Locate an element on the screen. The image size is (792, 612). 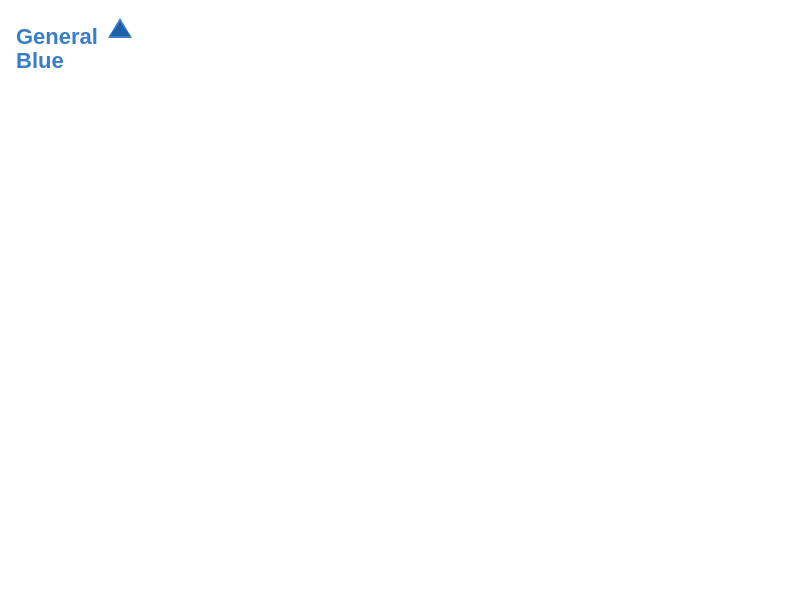
logo-text: General is located at coordinates (75, 32).